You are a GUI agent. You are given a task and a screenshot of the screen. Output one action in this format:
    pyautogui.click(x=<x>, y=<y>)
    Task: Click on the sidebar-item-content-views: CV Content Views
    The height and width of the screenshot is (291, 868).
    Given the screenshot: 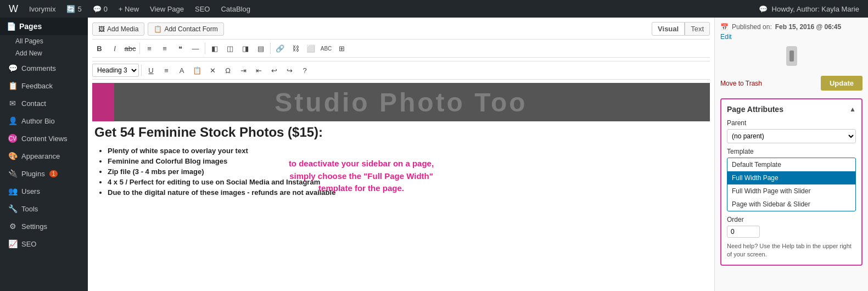 What is the action you would take?
    pyautogui.click(x=44, y=138)
    